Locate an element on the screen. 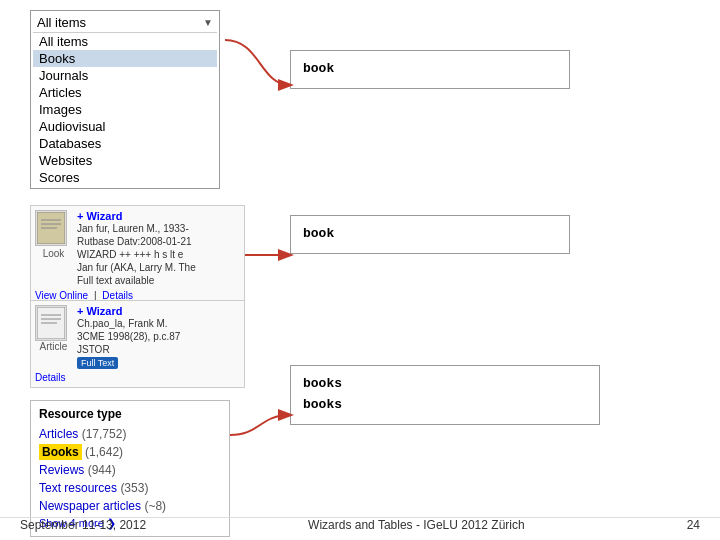 This screenshot has height=540, width=720. dropdown-item: Audiovisual is located at coordinates (125, 126).